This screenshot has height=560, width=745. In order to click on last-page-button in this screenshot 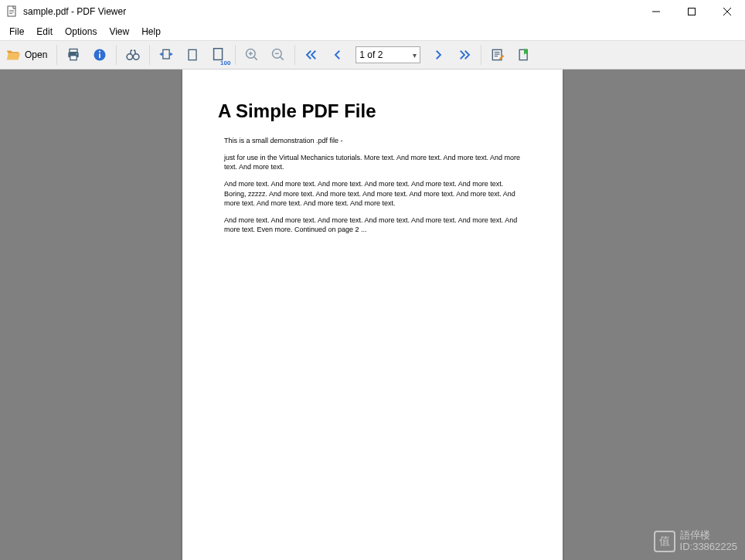, I will do `click(464, 55)`.